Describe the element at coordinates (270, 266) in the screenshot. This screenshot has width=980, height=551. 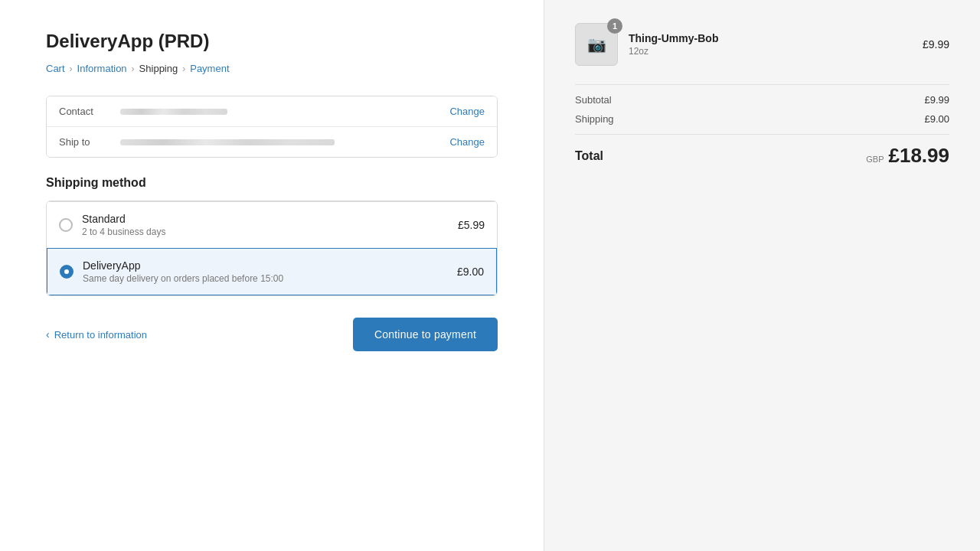
I see `shipping-name-deliveryapp: DeliveryApp` at that location.